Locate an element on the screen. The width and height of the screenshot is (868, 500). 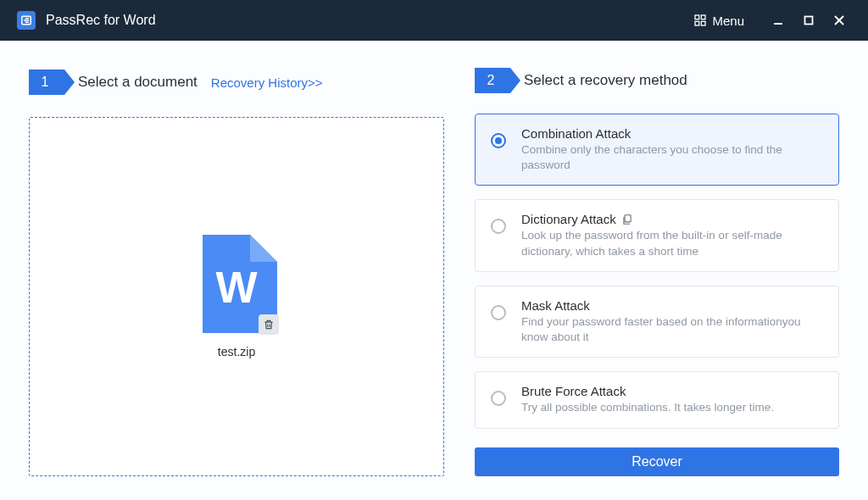
remove-file-button is located at coordinates (269, 325).